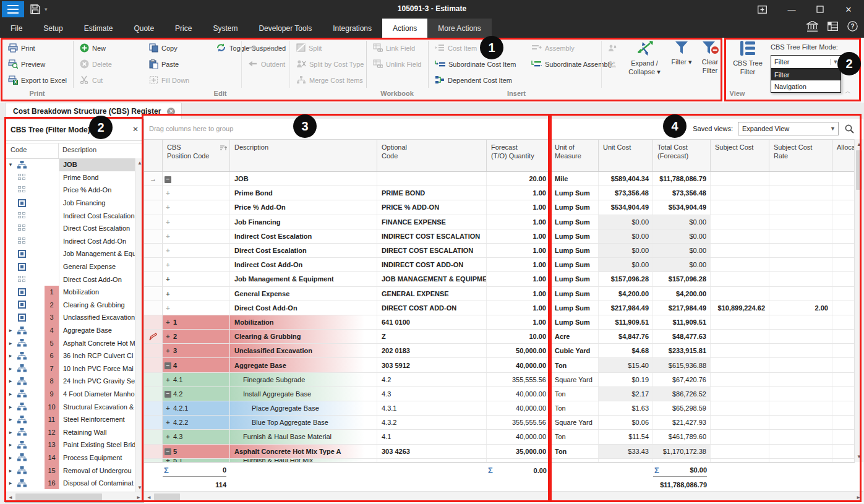  Describe the element at coordinates (682, 156) in the screenshot. I see `column-header-total-cost-(forecast): Total Cost (Forecast)` at that location.